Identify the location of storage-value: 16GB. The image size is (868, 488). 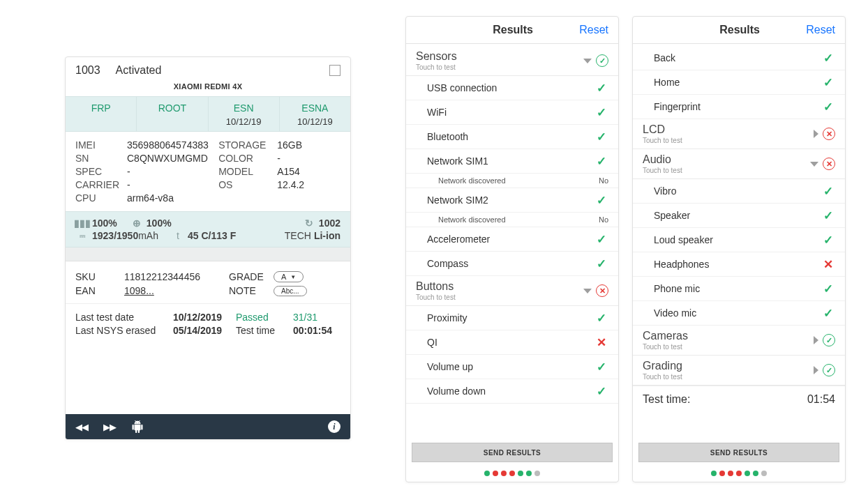
(290, 145).